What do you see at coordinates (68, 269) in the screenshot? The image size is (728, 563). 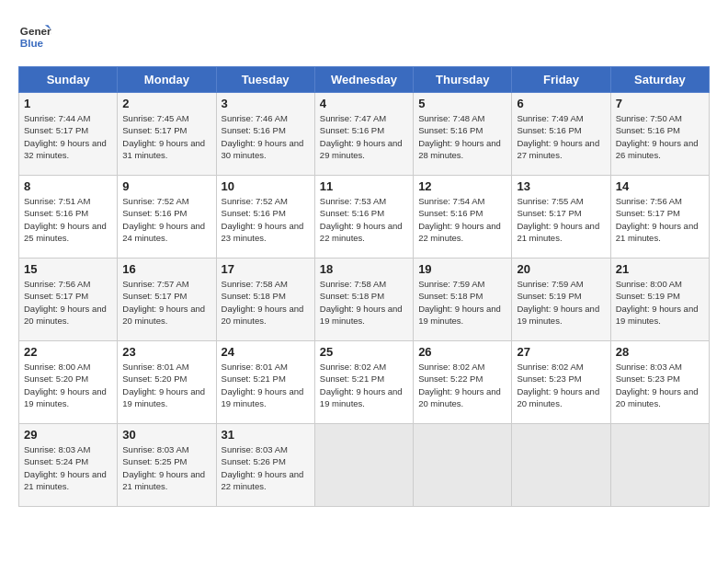 I see `day-number: 15` at bounding box center [68, 269].